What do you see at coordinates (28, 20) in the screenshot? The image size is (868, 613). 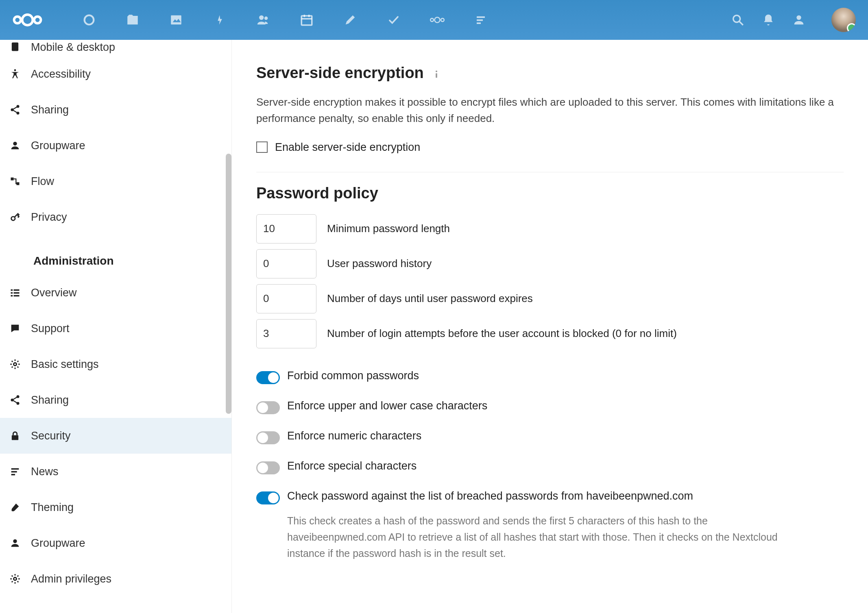 I see `app-logo` at bounding box center [28, 20].